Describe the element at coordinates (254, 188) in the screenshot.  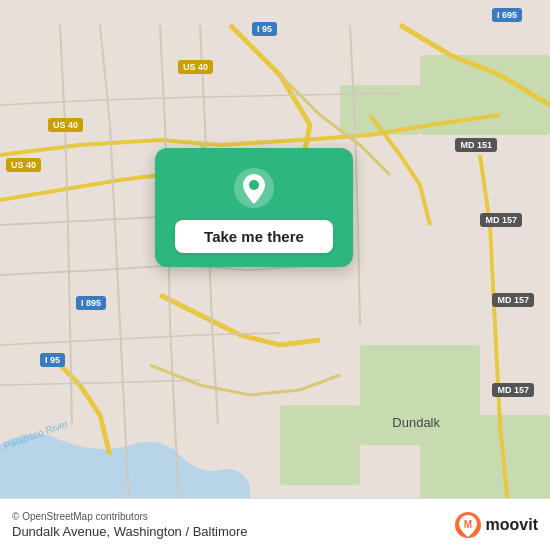
I see `location-pin-icon` at that location.